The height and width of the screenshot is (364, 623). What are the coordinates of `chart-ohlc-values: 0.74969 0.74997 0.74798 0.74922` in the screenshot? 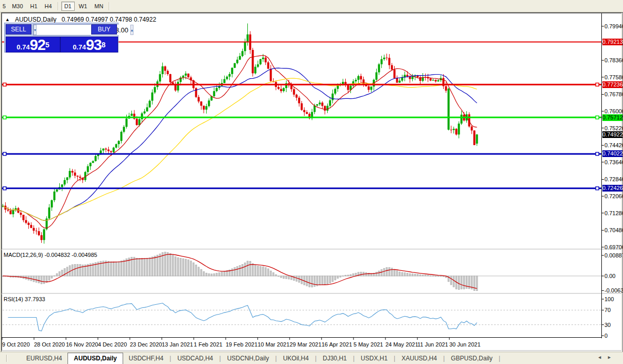 It's located at (109, 20).